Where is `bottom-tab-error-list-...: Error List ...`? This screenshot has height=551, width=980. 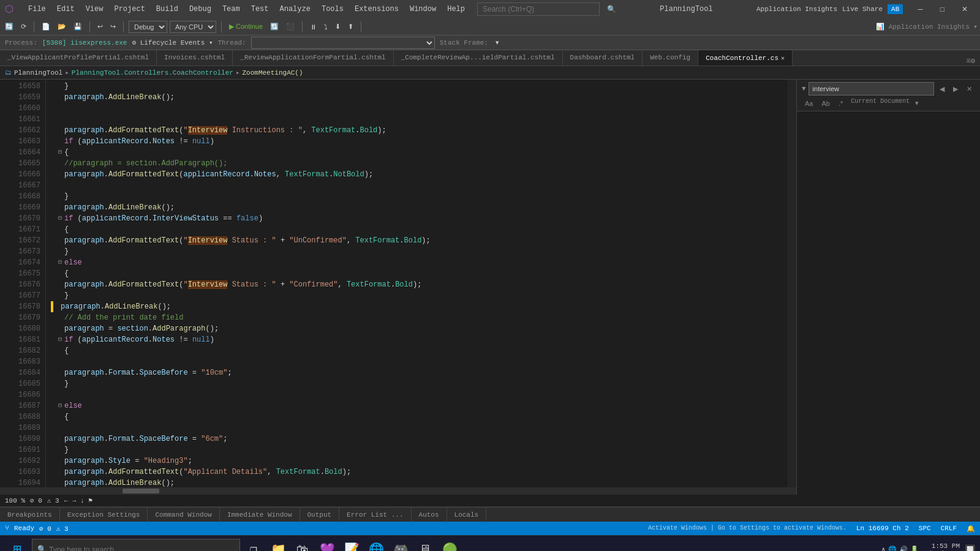
bottom-tab-error-list-...: Error List ... is located at coordinates (375, 515).